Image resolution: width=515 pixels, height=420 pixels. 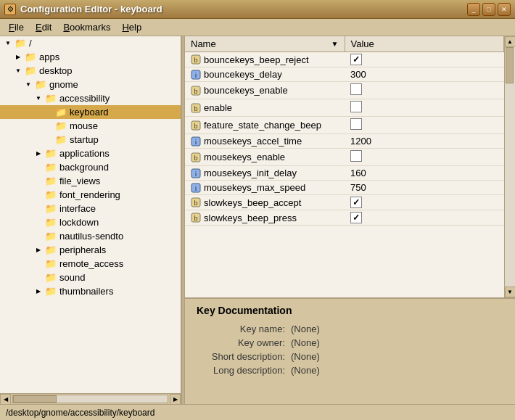 What do you see at coordinates (10, 9) in the screenshot?
I see `app-icon: ⚙` at bounding box center [10, 9].